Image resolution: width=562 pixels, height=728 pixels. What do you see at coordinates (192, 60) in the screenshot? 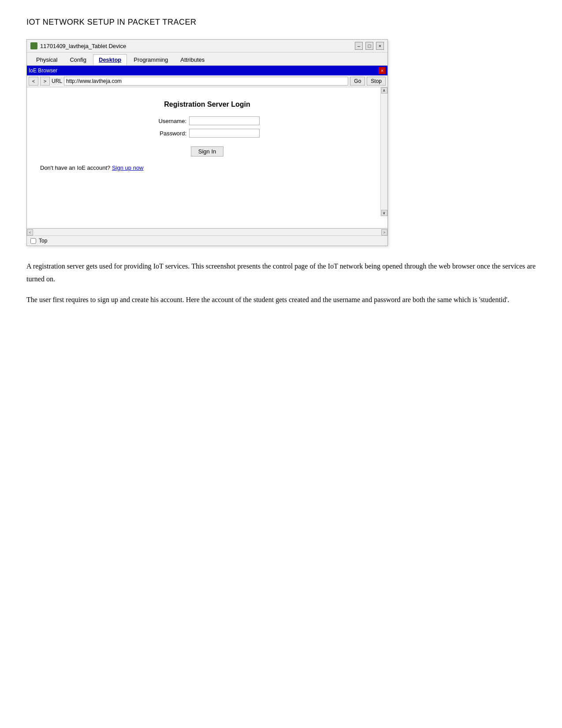
I see `tab-attributes: Attributes` at bounding box center [192, 60].